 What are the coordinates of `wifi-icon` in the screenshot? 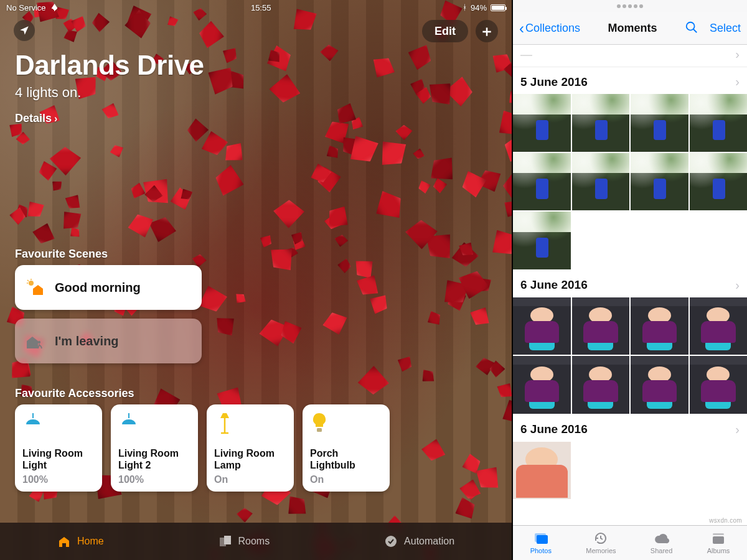 It's located at (55, 7).